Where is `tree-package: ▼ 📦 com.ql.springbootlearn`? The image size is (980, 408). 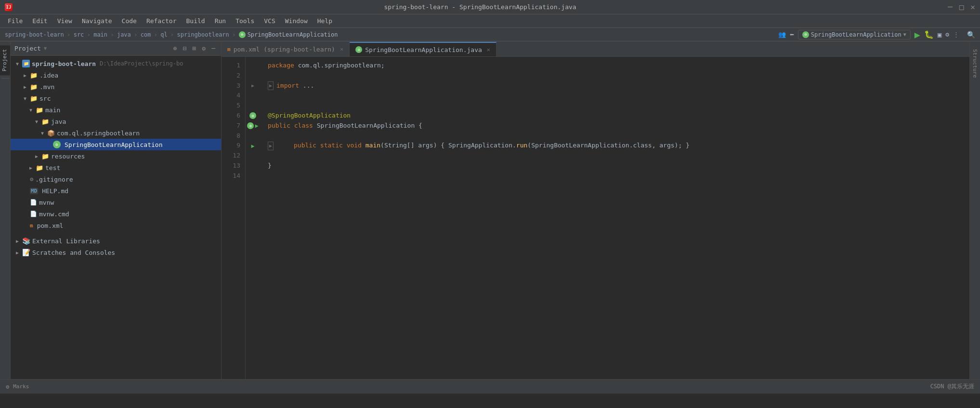 tree-package: ▼ 📦 com.ql.springbootlearn is located at coordinates (116, 133).